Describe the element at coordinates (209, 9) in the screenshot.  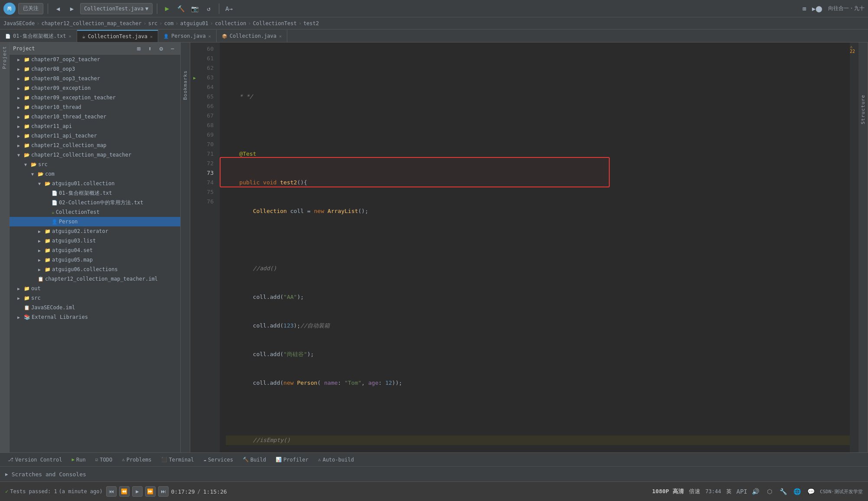
I see `refresh-button: ↺` at that location.